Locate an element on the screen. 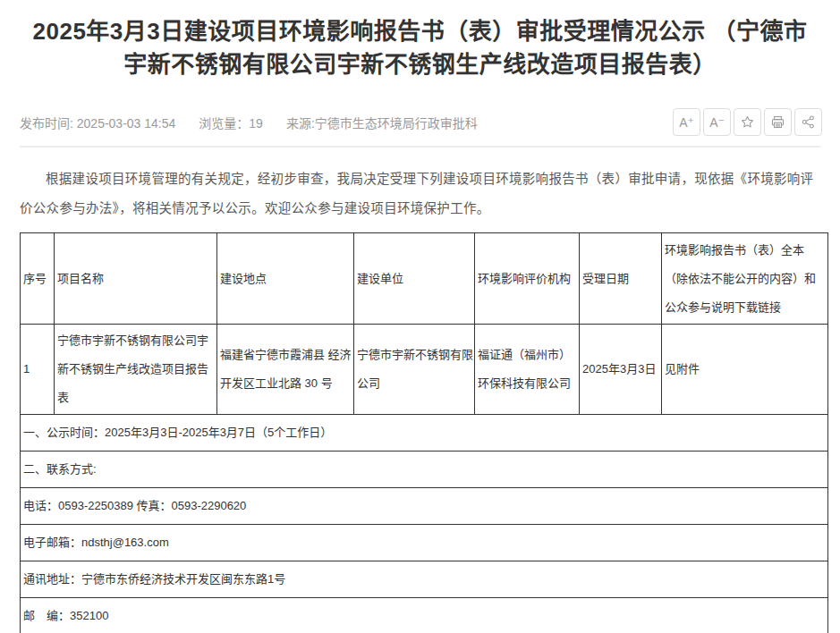 The height and width of the screenshot is (633, 840). share-button is located at coordinates (809, 122).